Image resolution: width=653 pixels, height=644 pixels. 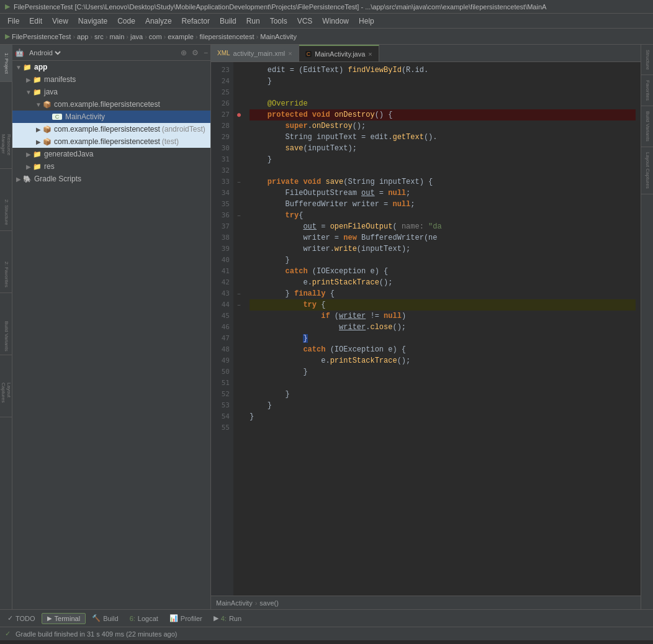 I want to click on code-line-37: out = openFileOutput( name: "da, so click(x=443, y=227).